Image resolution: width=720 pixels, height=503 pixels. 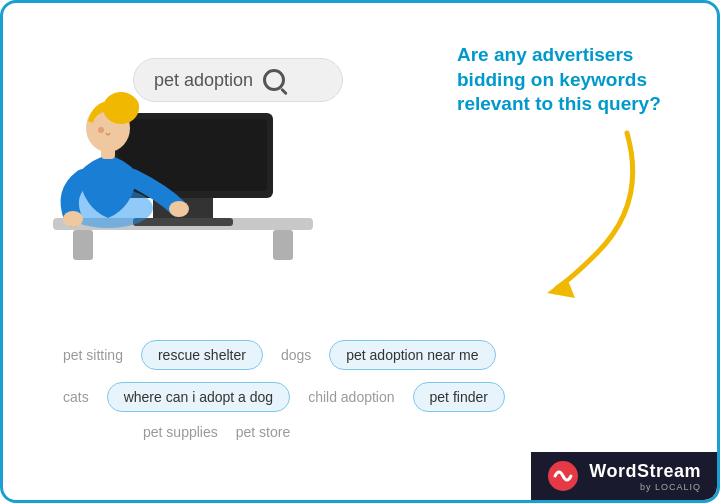 What do you see at coordinates (375, 432) in the screenshot?
I see `keywords-row-3: pet supplies pet store` at bounding box center [375, 432].